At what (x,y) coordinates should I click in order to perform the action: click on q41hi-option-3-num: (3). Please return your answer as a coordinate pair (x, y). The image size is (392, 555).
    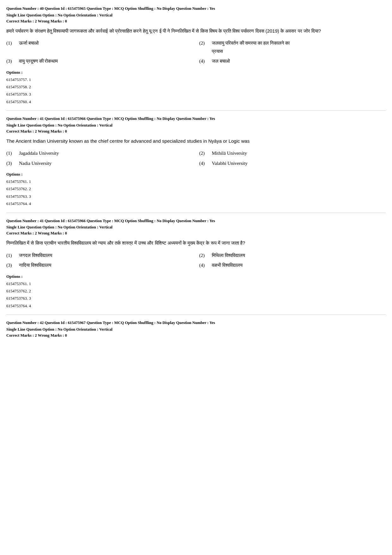
    Looking at the image, I should click on (11, 265).